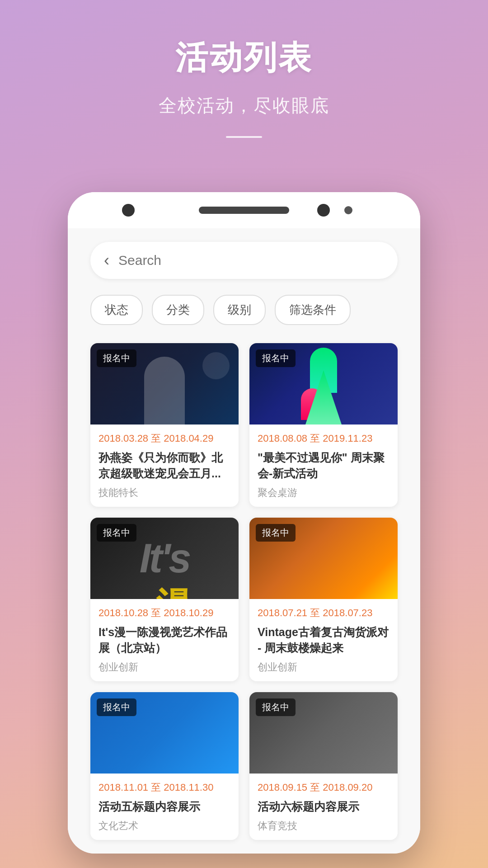 The width and height of the screenshot is (488, 868). I want to click on activity-category: 聚会桌游, so click(324, 493).